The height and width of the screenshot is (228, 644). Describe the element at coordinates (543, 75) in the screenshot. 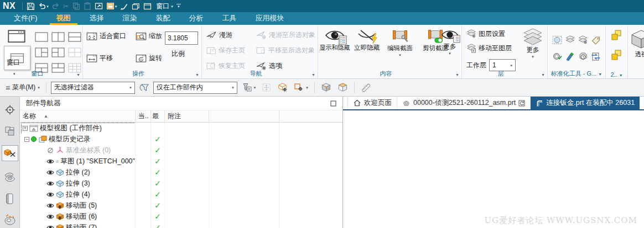

I see `layer-group-dialog-launcher: ▼` at that location.